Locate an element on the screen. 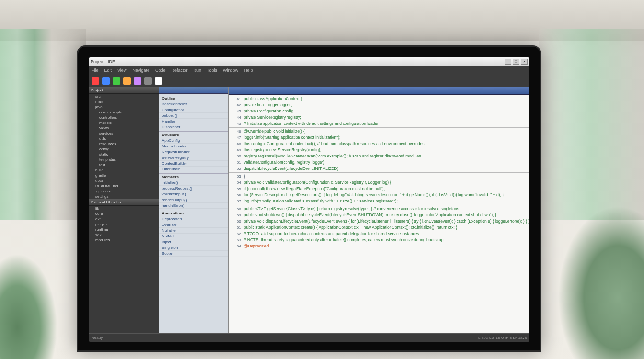 The width and height of the screenshot is (644, 359). code-line: 63 // NOTE: thread safety is guaranteed … is located at coordinates (379, 240).